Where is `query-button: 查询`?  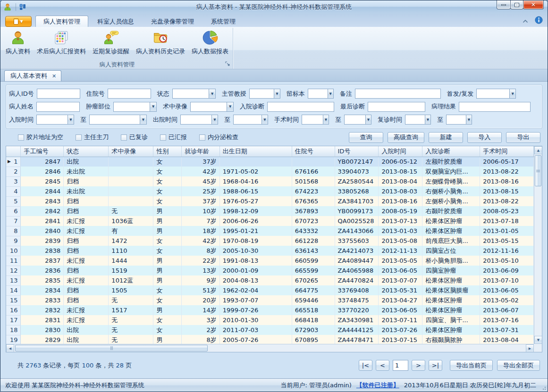
query-button: 查询 is located at coordinates (366, 138).